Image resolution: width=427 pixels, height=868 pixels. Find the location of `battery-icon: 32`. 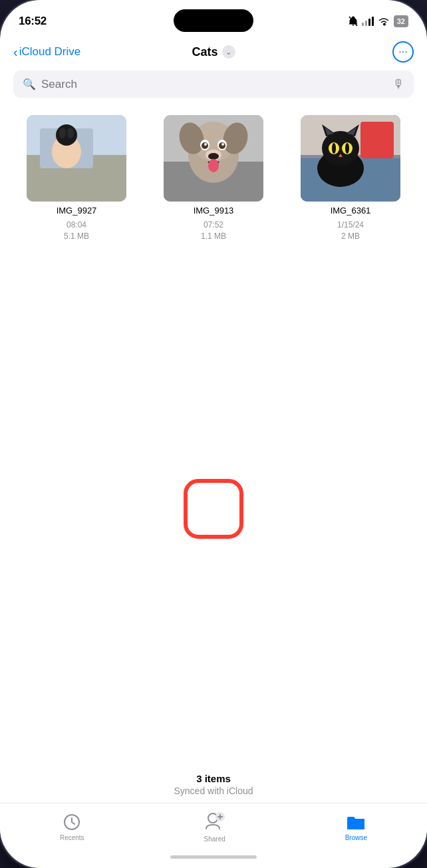

battery-icon: 32 is located at coordinates (401, 21).